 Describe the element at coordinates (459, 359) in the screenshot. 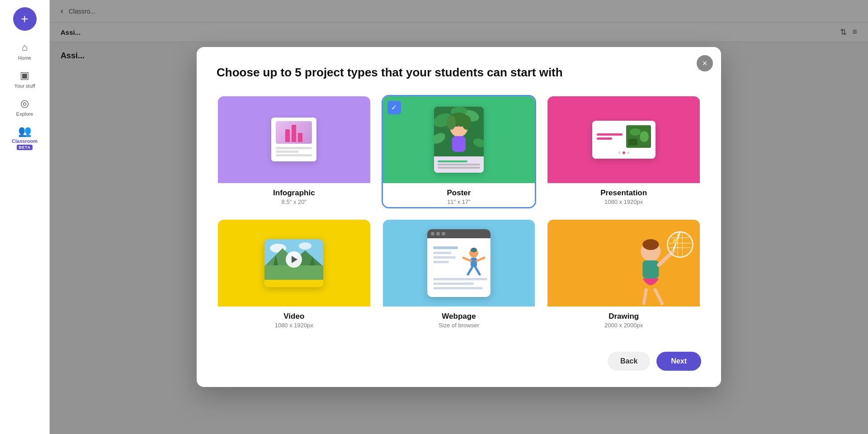

I see `modal-footer: Back Next` at that location.